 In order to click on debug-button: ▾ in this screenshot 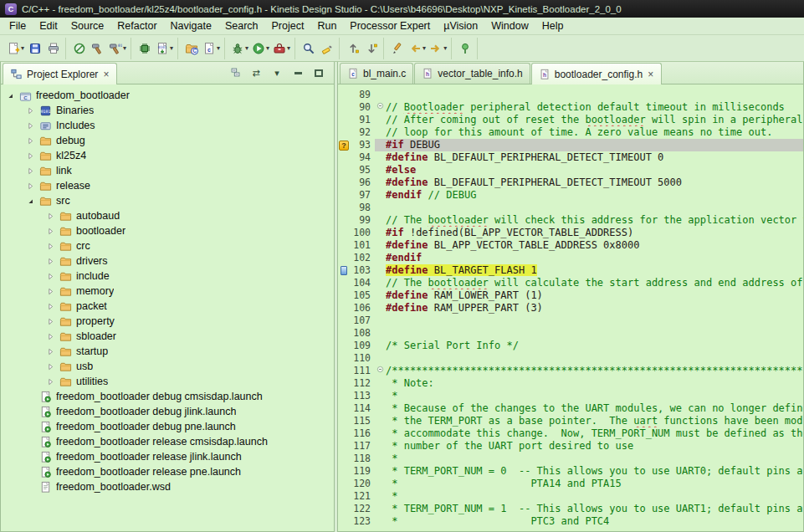, I will do `click(239, 49)`.